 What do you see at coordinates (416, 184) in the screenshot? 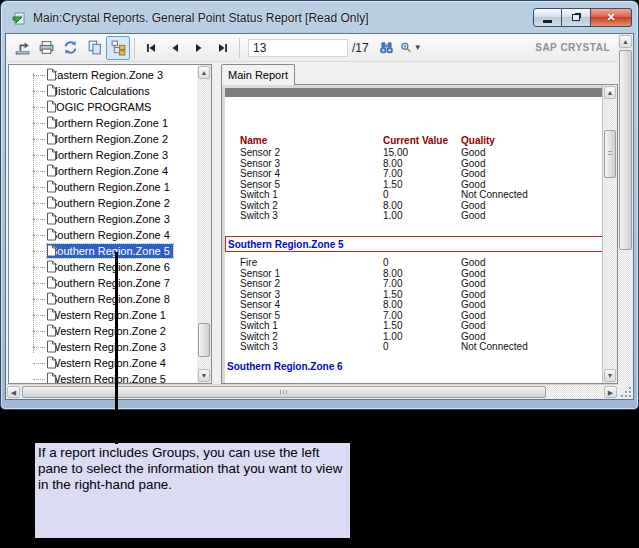
I see `report-rows-a: Sensor 2 15.00 Good S Sensor 3 8.00 Good…` at bounding box center [416, 184].